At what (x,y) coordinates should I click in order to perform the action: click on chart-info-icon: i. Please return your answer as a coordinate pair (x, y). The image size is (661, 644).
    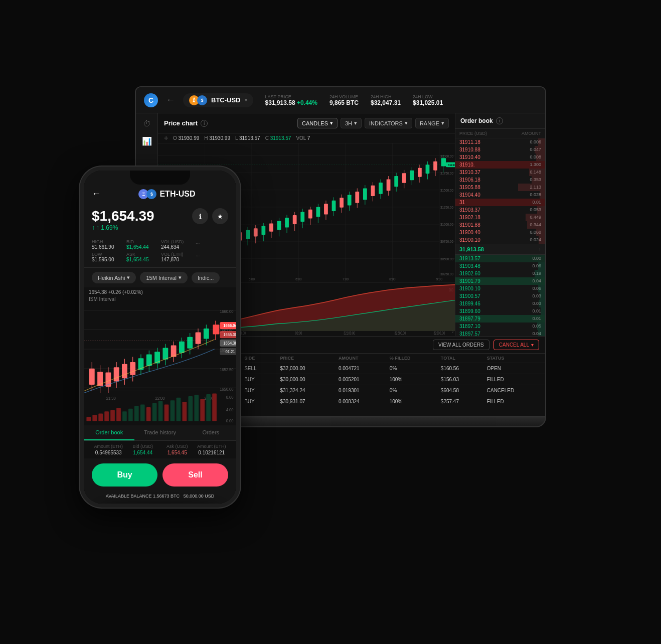
    Looking at the image, I should click on (204, 123).